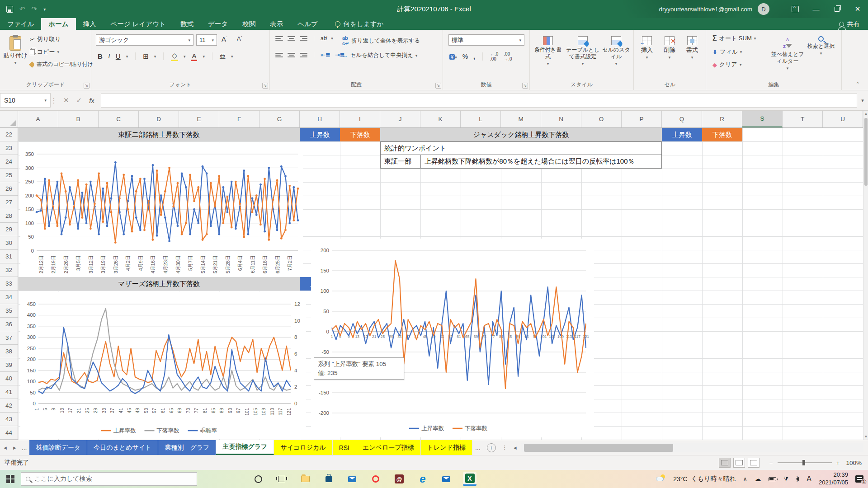  What do you see at coordinates (788, 52) in the screenshot?
I see `sort-filter-button: AZ 並べ替えとフィルター▾` at bounding box center [788, 52].